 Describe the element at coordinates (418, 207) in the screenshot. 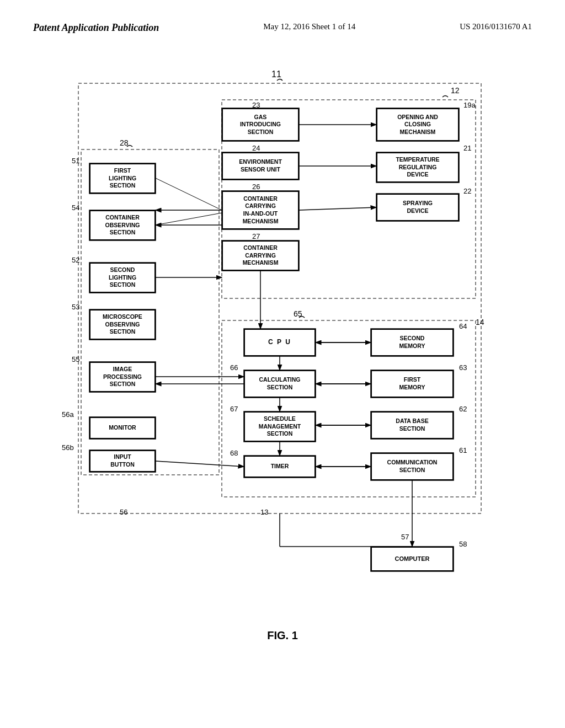

I see `box-spraying-device: SPRAYING DEVICE` at that location.